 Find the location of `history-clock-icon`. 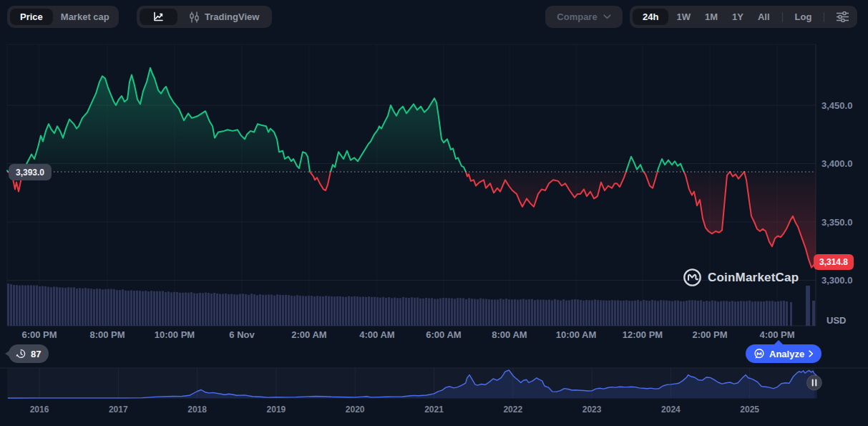

history-clock-icon is located at coordinates (21, 354).